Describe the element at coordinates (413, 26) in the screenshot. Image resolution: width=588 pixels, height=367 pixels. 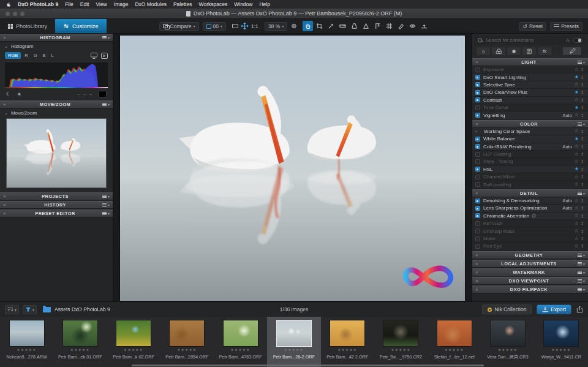
I see `red-eye-tool-button` at that location.